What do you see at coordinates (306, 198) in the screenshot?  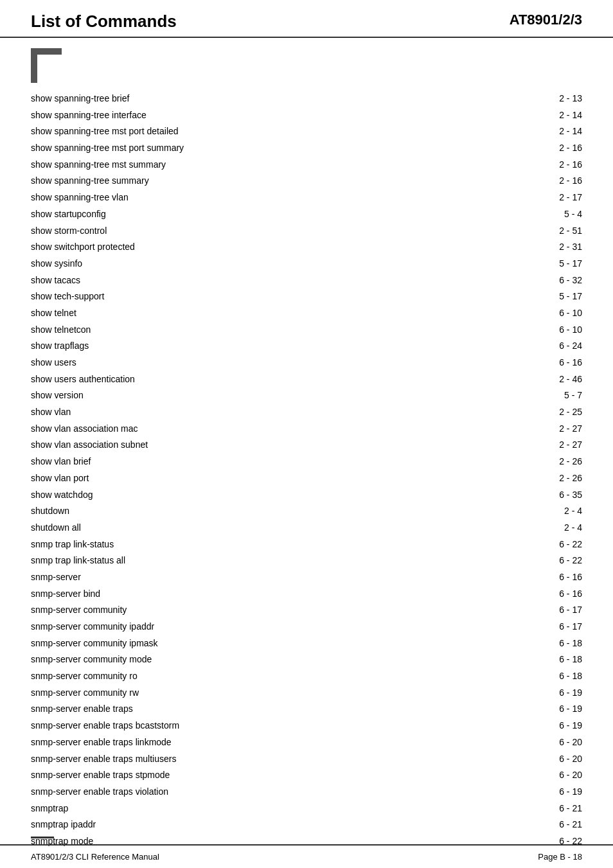 I see `table-row: show spanning-tree vlan2 - 17` at bounding box center [306, 198].